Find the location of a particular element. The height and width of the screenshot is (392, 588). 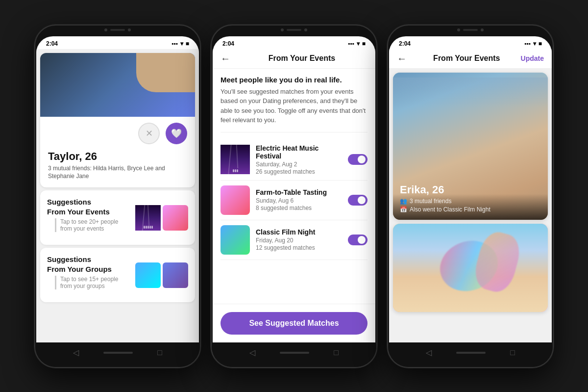

dislike-button: ✕ is located at coordinates (149, 133).